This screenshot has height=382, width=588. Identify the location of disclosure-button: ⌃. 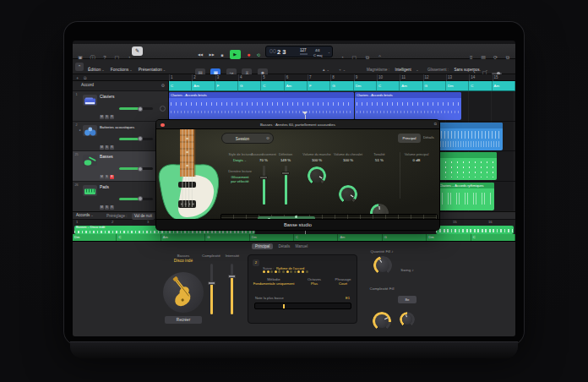
(79, 67).